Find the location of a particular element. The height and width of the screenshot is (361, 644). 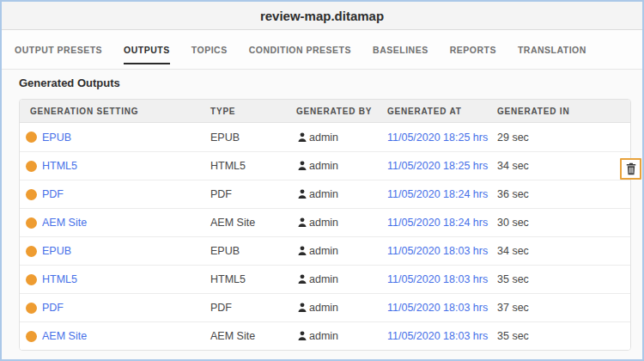

table-row: HTML5 HTML5 admin 11/05/2020 18:25 hrs 3… is located at coordinates (325, 165).